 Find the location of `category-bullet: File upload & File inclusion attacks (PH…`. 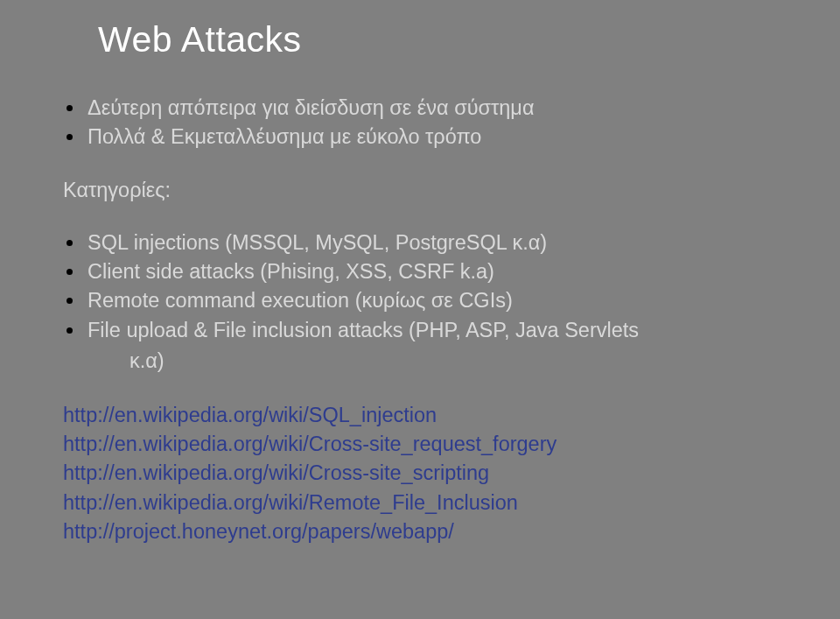

category-bullet: File upload & File inclusion attacks (PH… is located at coordinates (425, 347).